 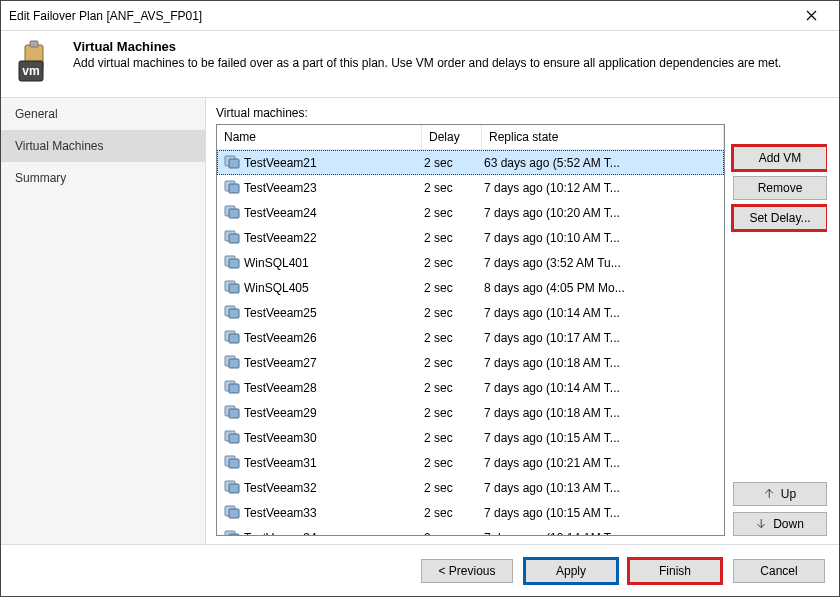 I want to click on vm-name: TestVeeam27, so click(x=280, y=363).